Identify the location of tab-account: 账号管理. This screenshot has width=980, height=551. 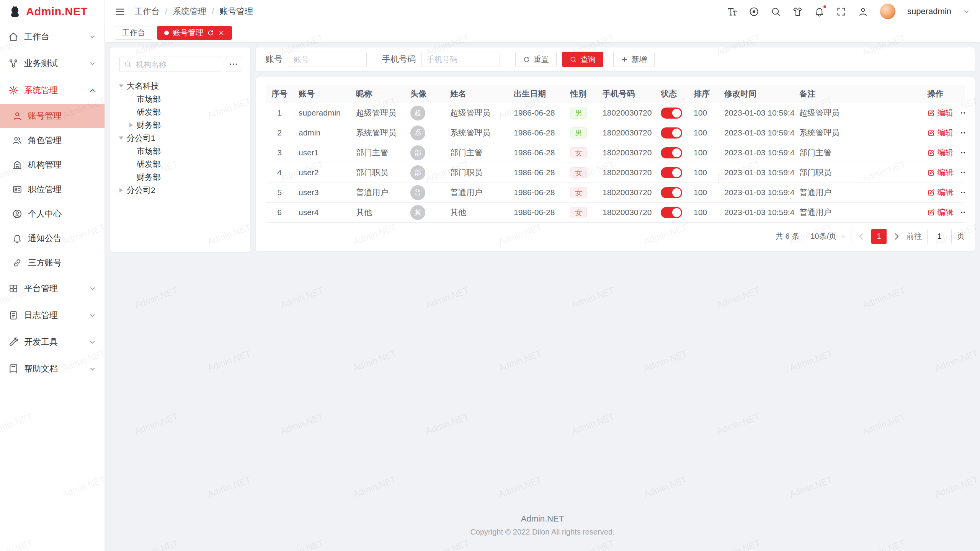
(194, 33).